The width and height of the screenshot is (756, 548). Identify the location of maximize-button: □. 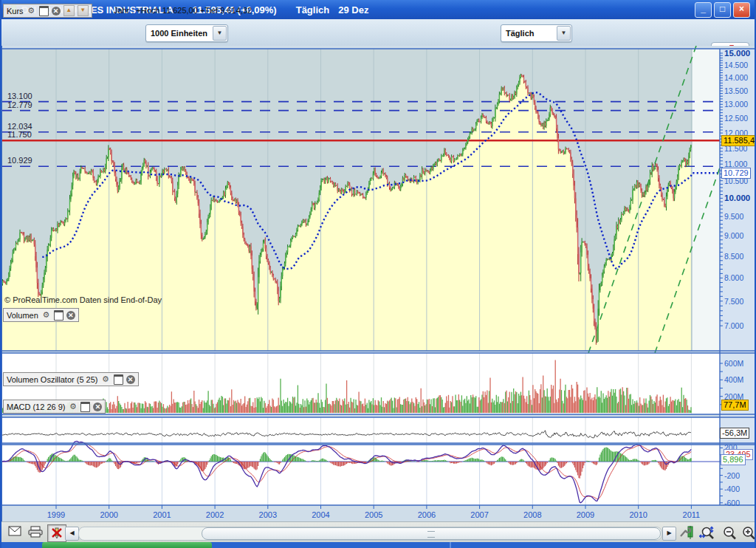
(722, 10).